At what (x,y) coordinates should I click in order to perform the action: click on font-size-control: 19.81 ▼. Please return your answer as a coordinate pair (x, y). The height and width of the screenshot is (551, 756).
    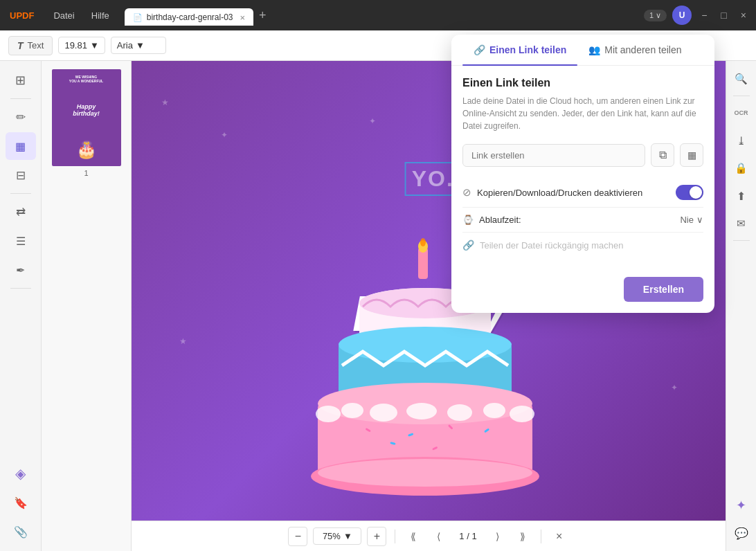
    Looking at the image, I should click on (82, 46).